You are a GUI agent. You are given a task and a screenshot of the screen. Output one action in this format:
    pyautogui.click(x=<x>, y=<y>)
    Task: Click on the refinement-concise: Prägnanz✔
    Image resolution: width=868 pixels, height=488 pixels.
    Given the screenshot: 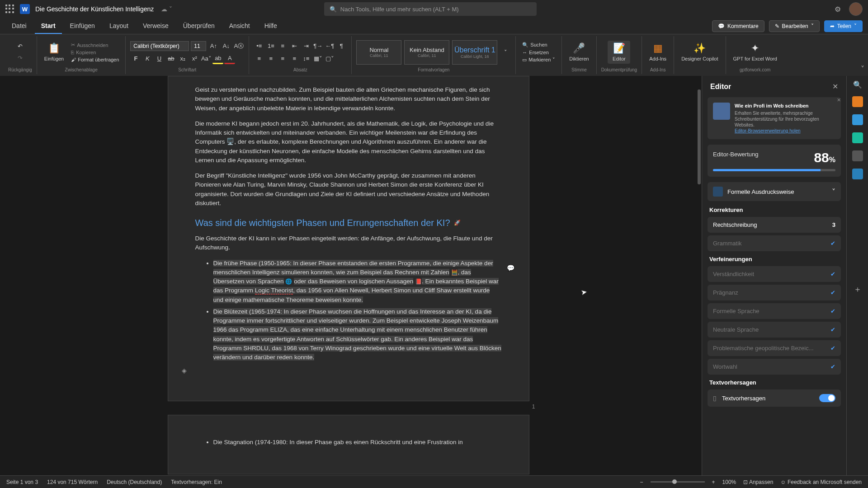 What is the action you would take?
    pyautogui.click(x=774, y=293)
    